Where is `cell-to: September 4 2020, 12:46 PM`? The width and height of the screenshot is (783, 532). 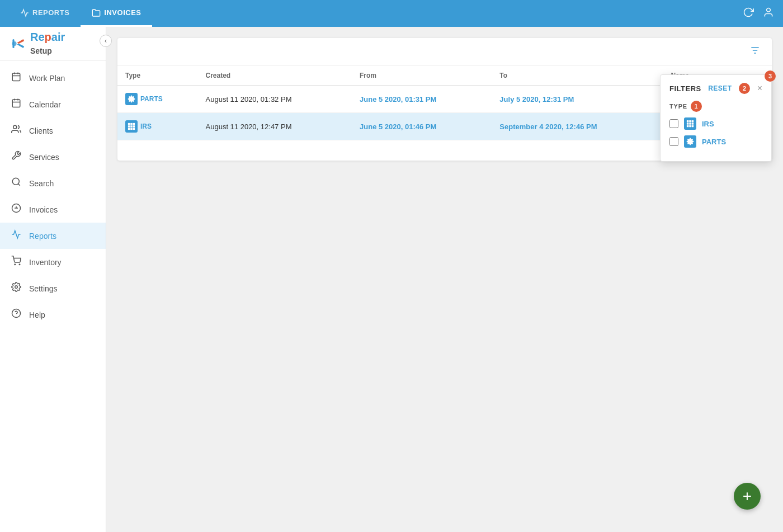
cell-to: September 4 2020, 12:46 PM is located at coordinates (577, 126).